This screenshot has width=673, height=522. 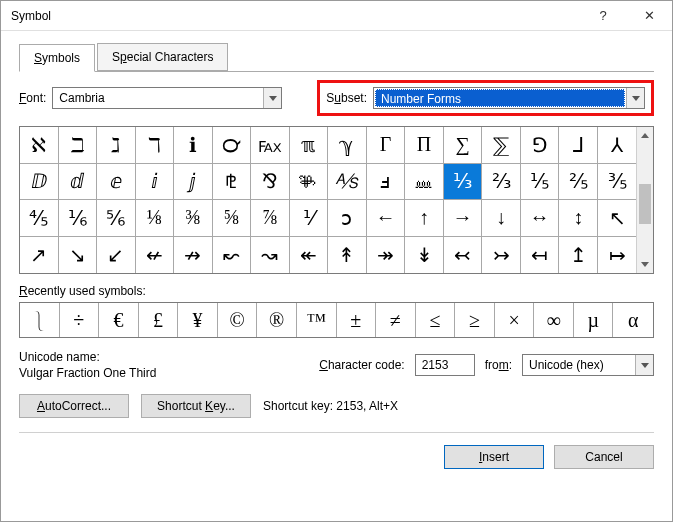 What do you see at coordinates (424, 182) in the screenshot?
I see `symbol-cell: ⅏` at bounding box center [424, 182].